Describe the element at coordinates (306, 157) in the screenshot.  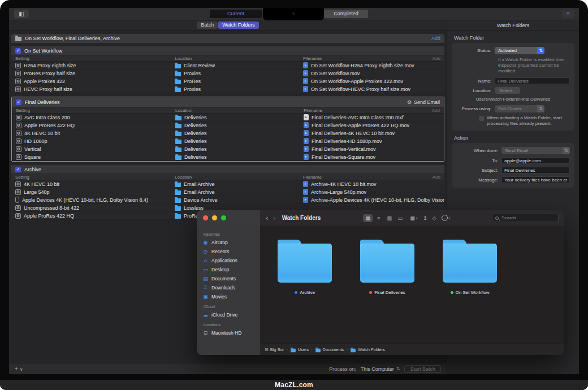
I see `file-icon: ▸` at that location.